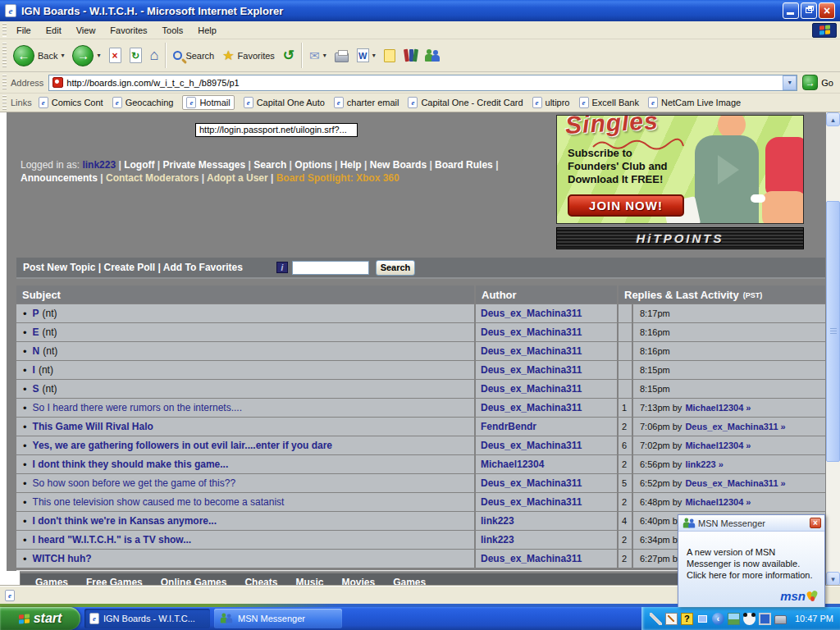  I want to click on footer-link: Free Games, so click(115, 581).